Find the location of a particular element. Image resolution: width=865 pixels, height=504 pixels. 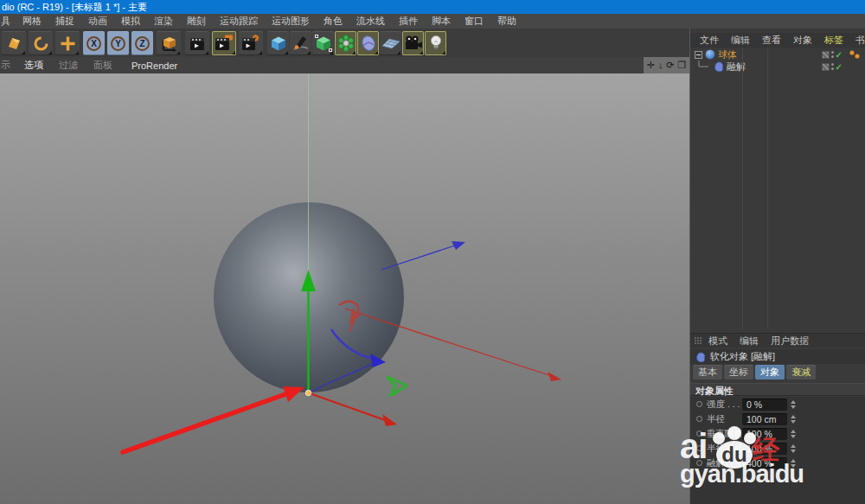

viewport-toggle-icon: ❐ is located at coordinates (682, 66).